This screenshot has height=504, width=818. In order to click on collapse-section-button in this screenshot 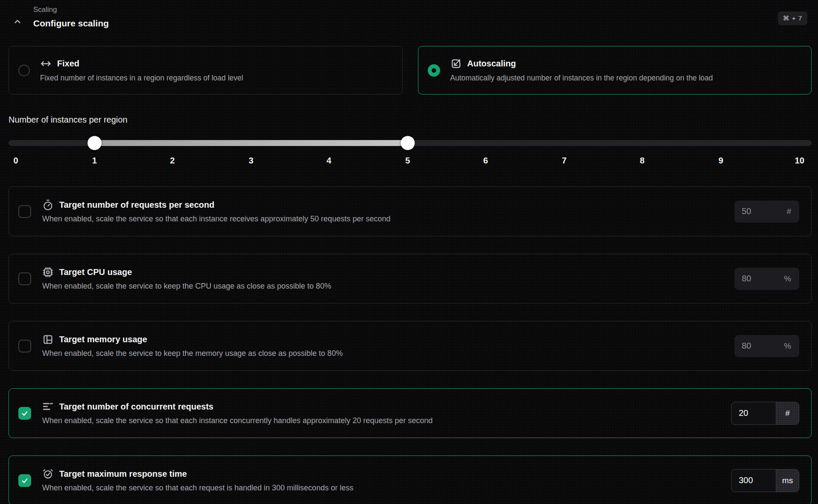, I will do `click(17, 22)`.